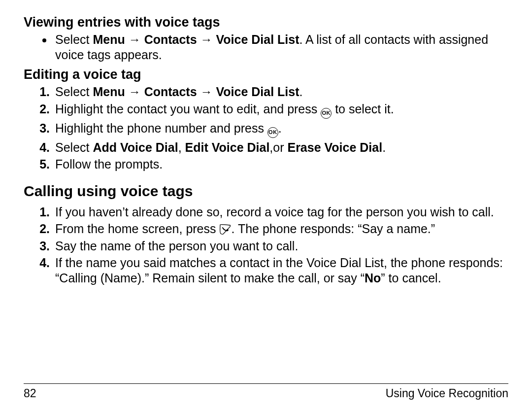  I want to click on list-item: From the home screen, press . The phone …, so click(281, 229).